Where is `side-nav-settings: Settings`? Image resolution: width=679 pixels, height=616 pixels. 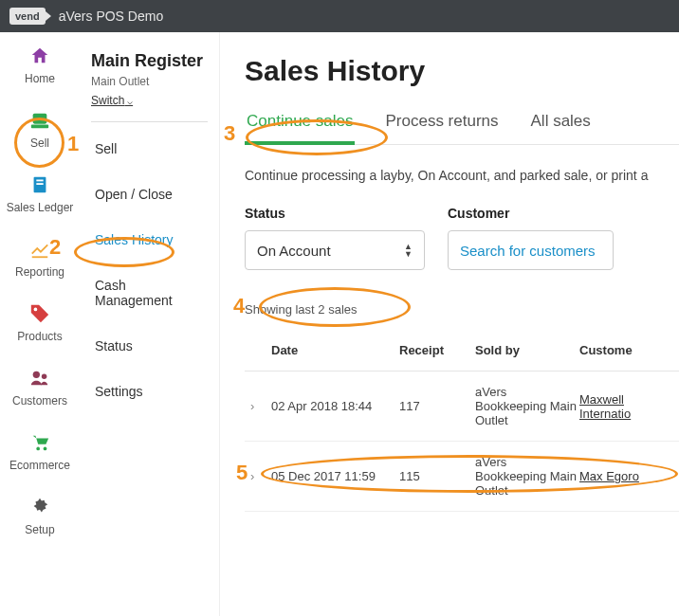
side-nav-settings: Settings is located at coordinates (150, 391).